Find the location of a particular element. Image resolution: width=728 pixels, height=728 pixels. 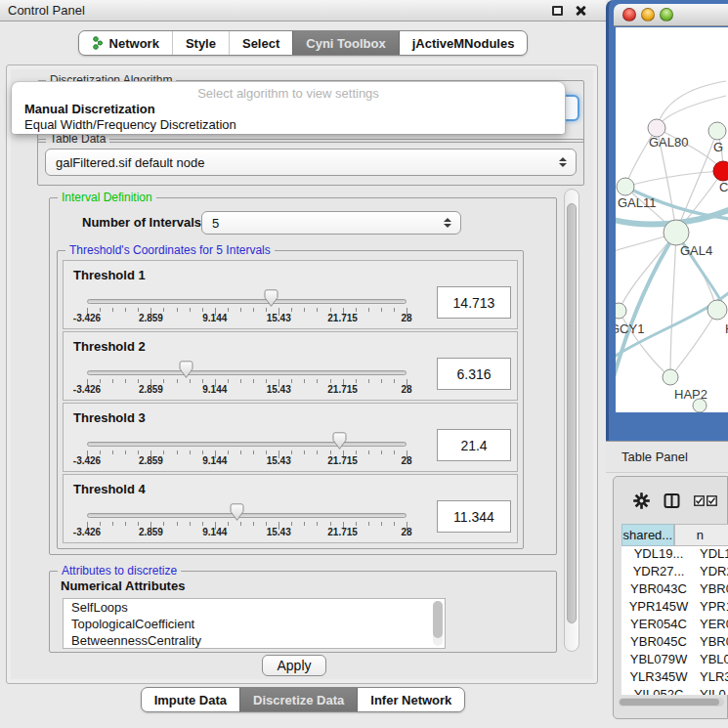

thresholds-group-title: Threshold's Coordinates for 5 Intervals is located at coordinates (170, 250).